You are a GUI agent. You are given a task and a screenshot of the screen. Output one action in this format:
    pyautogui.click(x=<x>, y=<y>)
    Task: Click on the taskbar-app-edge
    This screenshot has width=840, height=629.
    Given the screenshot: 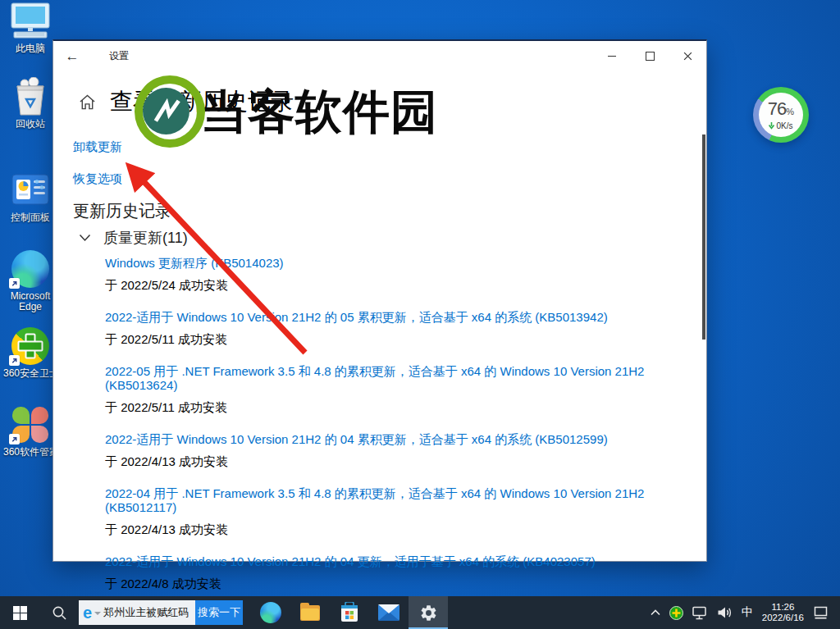 What is the action you would take?
    pyautogui.click(x=271, y=613)
    